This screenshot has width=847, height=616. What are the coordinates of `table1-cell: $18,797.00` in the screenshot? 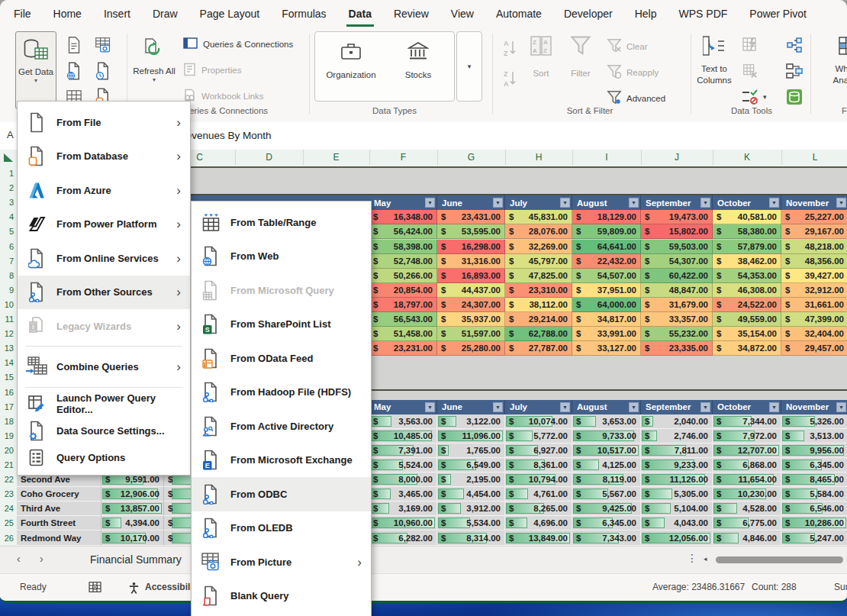 It's located at (403, 305).